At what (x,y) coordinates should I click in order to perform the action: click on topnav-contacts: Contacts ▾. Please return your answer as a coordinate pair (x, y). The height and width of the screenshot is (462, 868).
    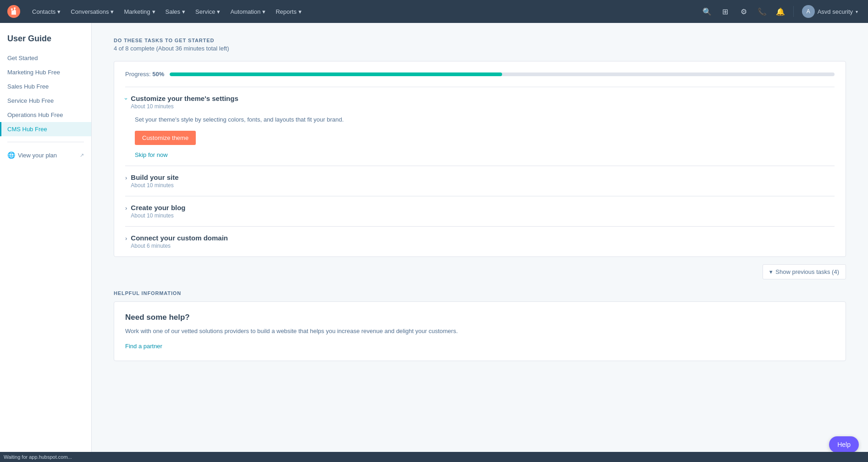
    Looking at the image, I should click on (46, 11).